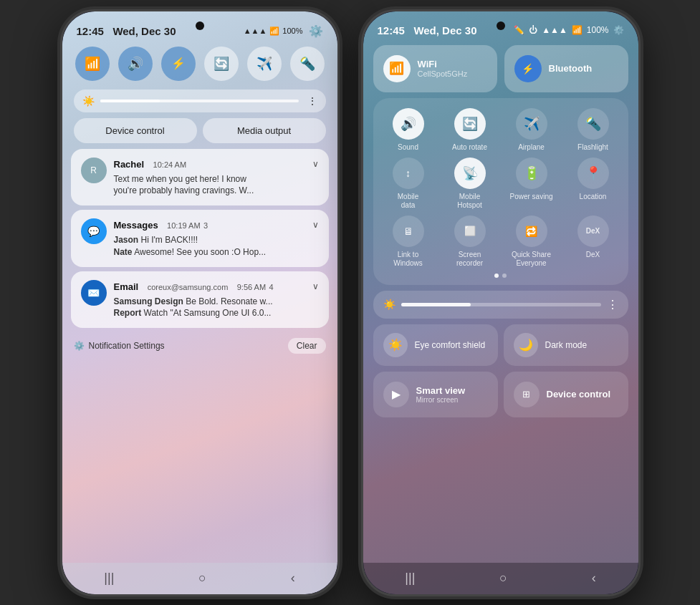 The image size is (700, 605). I want to click on smart-view-sublabel: Mirror screen, so click(441, 400).